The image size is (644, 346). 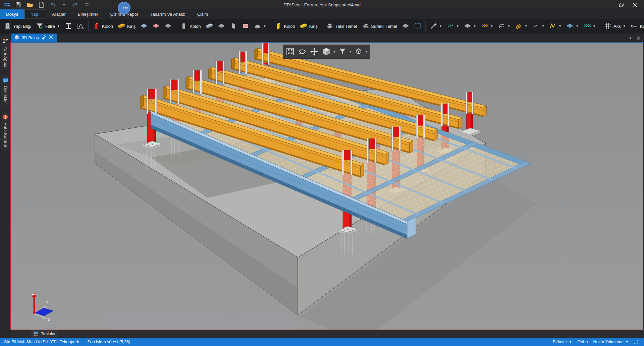 I want to click on save-button, so click(x=18, y=5).